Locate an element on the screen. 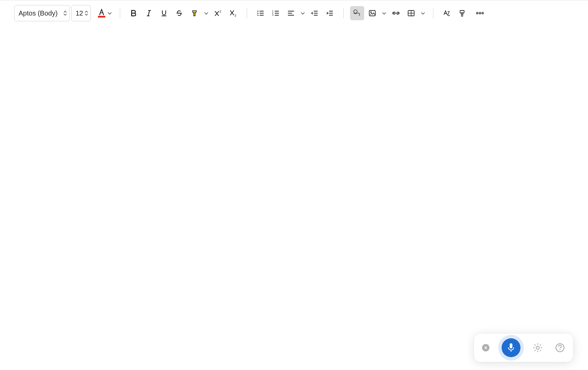 The width and height of the screenshot is (588, 370). subscript-icon: 2 is located at coordinates (233, 13).